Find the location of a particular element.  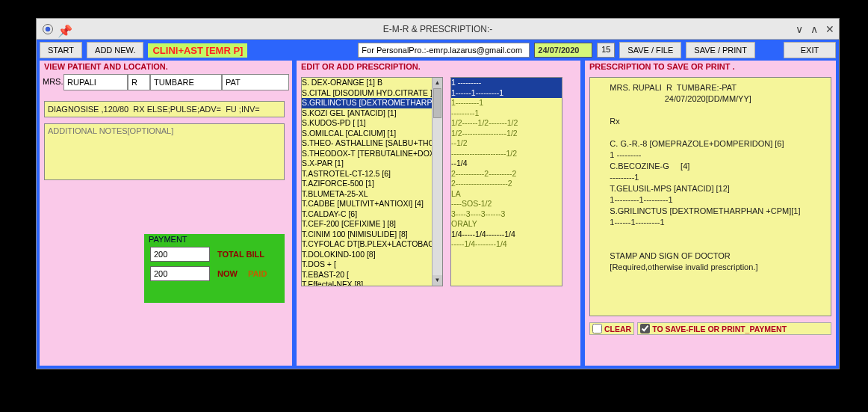

list-item: --1/2 is located at coordinates (506, 144).